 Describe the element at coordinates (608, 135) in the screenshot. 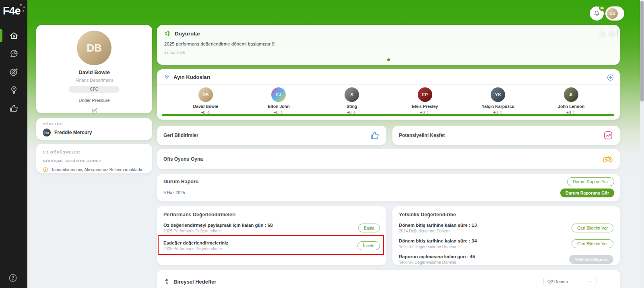

I see `trend-chart-icon` at that location.